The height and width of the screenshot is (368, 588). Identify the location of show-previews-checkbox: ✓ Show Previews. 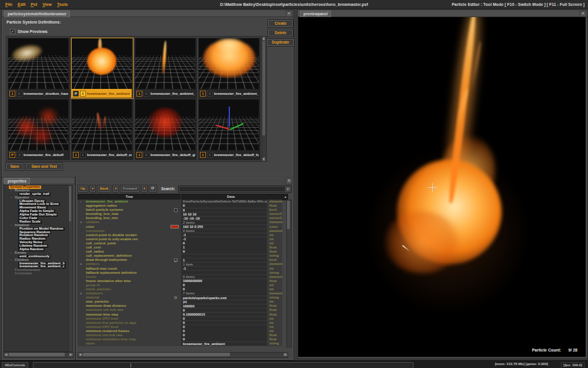
(29, 32).